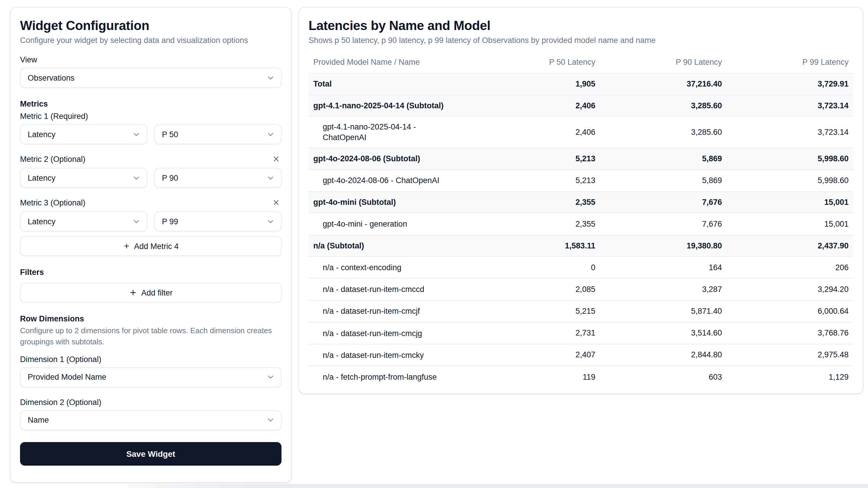 This screenshot has height=488, width=868. Describe the element at coordinates (84, 178) in the screenshot. I see `metric-2-measure-select: Latency` at that location.